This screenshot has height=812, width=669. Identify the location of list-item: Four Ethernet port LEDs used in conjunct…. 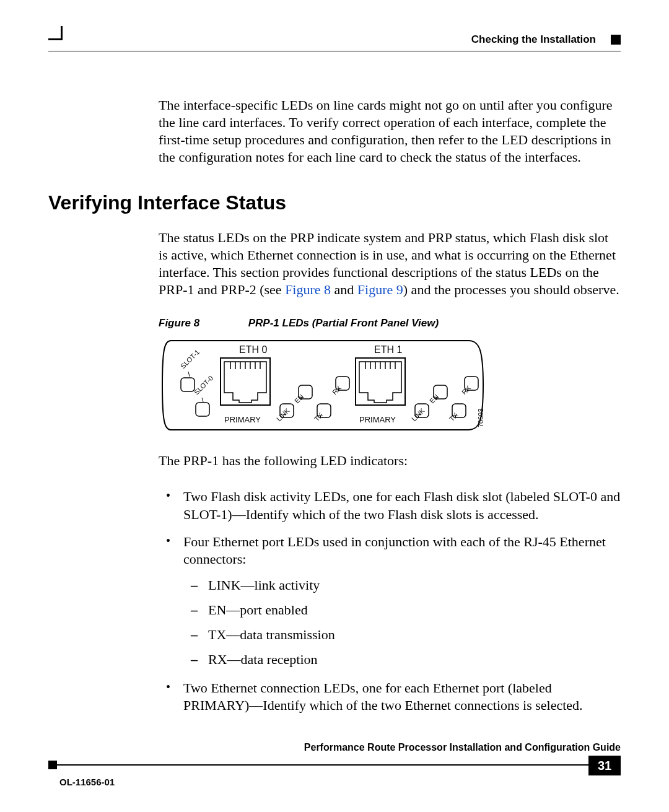
(390, 601).